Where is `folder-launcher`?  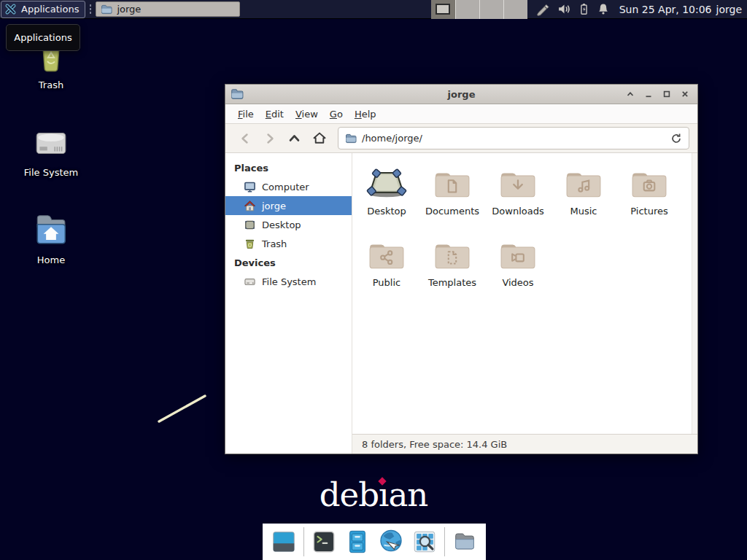 folder-launcher is located at coordinates (465, 542).